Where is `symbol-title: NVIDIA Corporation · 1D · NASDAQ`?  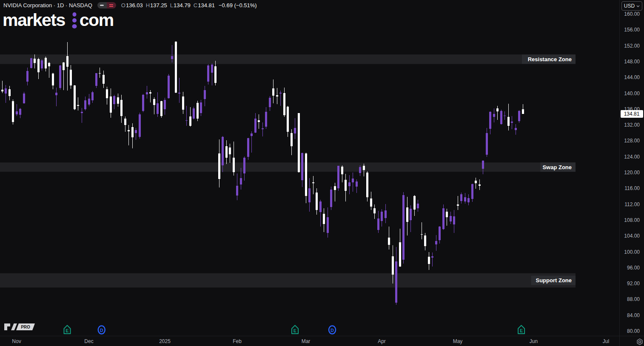 symbol-title: NVIDIA Corporation · 1D · NASDAQ is located at coordinates (48, 5).